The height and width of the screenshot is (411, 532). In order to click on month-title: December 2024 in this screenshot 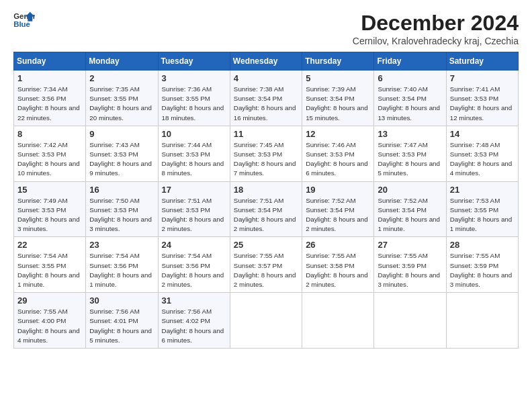, I will do `click(435, 23)`.